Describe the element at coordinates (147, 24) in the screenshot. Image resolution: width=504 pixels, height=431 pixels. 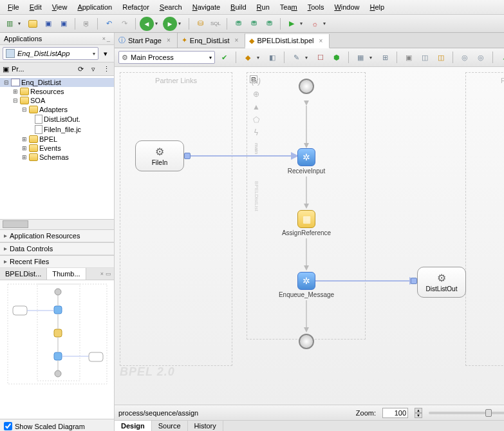
I see `back-button: ◄` at that location.